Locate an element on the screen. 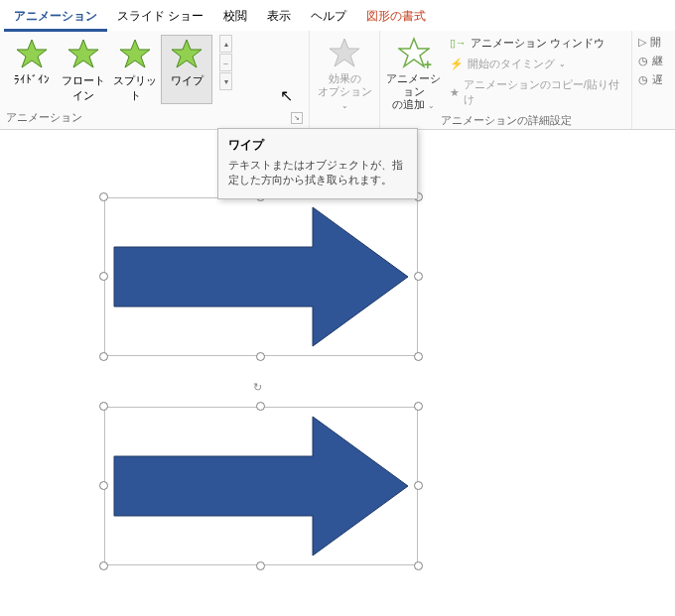 The image size is (675, 616). trigger-icon: ⚡ is located at coordinates (457, 63).